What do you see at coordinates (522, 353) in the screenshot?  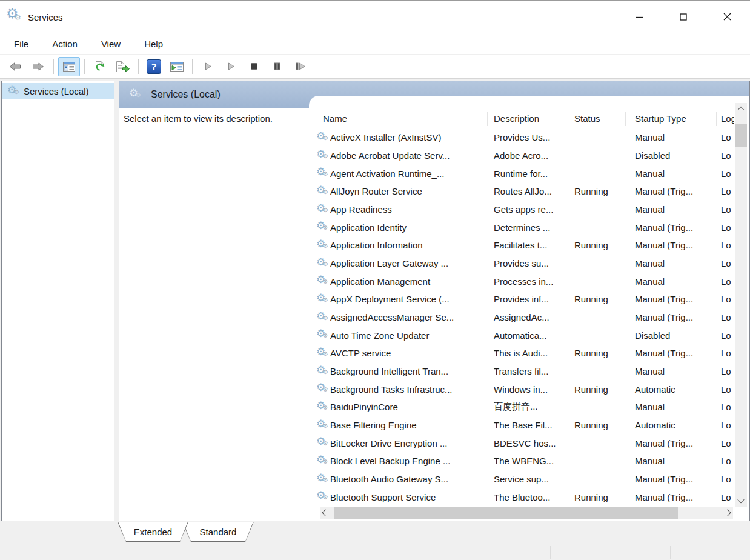 I see `service-row: ⚙⚙AVCTP serviceThis is Audi...RunningMan…` at bounding box center [522, 353].